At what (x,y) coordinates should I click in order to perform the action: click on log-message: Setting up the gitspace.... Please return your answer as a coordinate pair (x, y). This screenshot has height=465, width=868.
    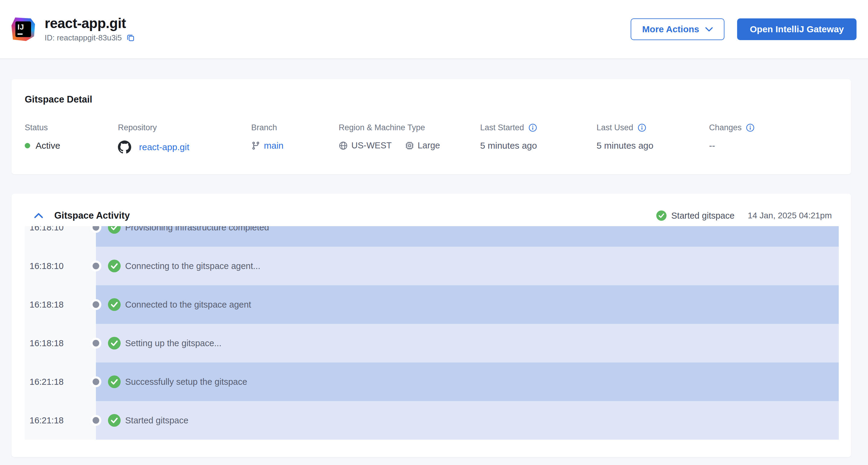
    Looking at the image, I should click on (173, 343).